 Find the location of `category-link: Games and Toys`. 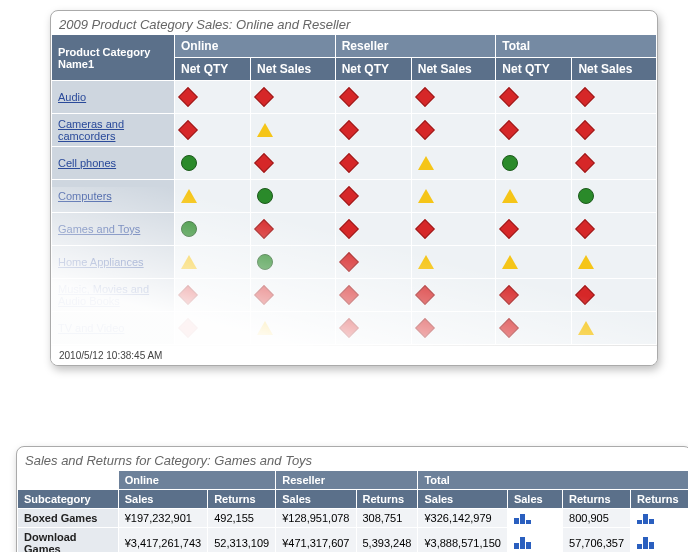

category-link: Games and Toys is located at coordinates (114, 230).